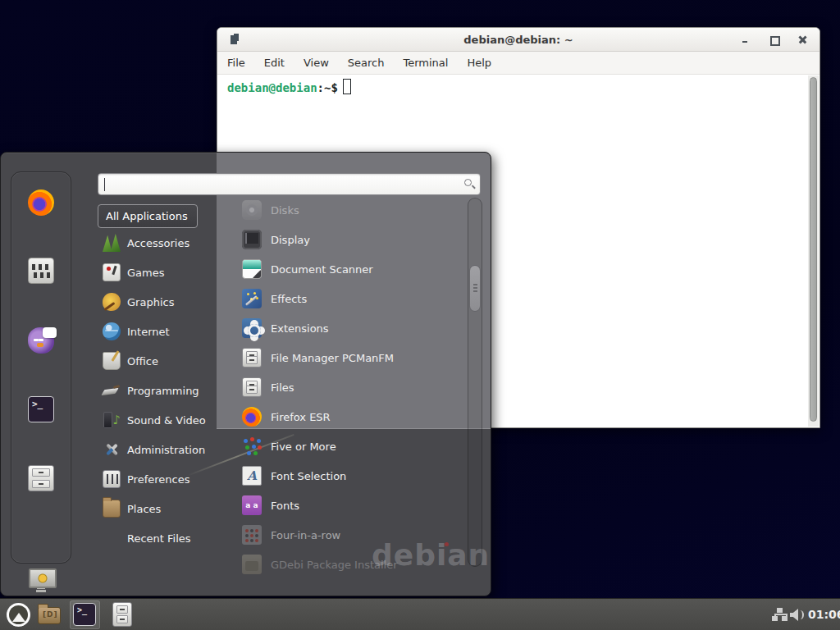 This screenshot has width=840, height=630. Describe the element at coordinates (282, 387) in the screenshot. I see `app-label: Files` at that location.